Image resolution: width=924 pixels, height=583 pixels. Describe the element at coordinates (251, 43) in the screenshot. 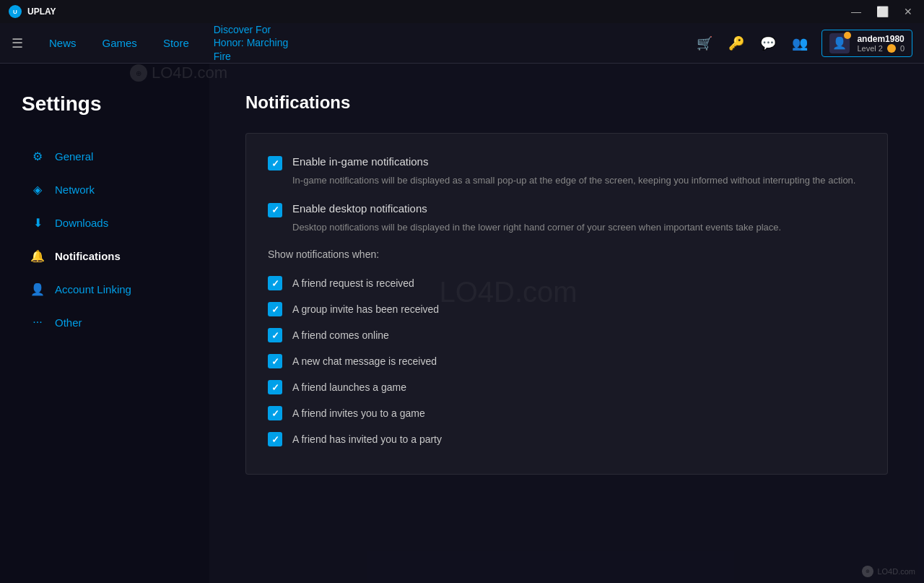

I see `nav-item-discover: Discover ForHonor: MarchingFire` at that location.